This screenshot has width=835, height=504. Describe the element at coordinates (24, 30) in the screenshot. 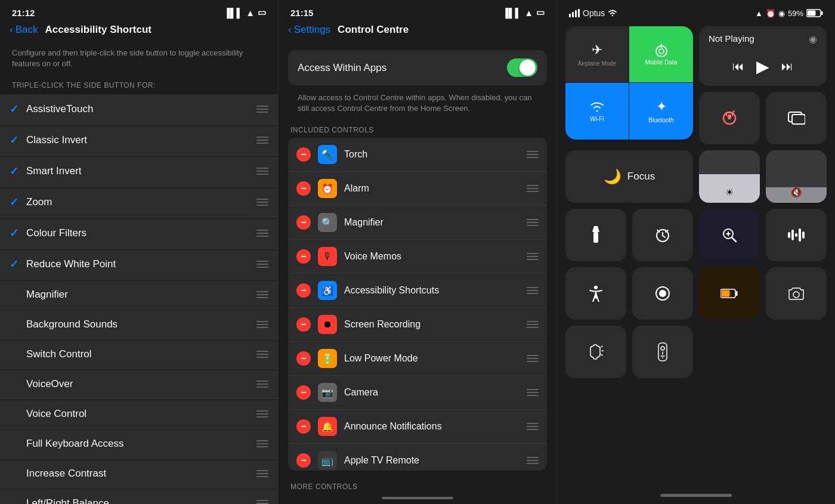

I see `back-button-1: ‹ Back` at that location.